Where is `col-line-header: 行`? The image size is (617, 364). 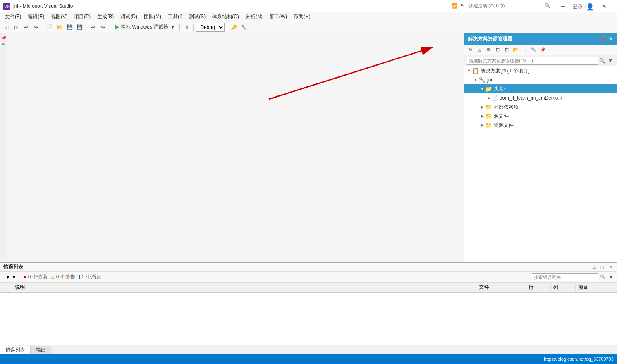
col-line-header: 行 is located at coordinates (538, 288).